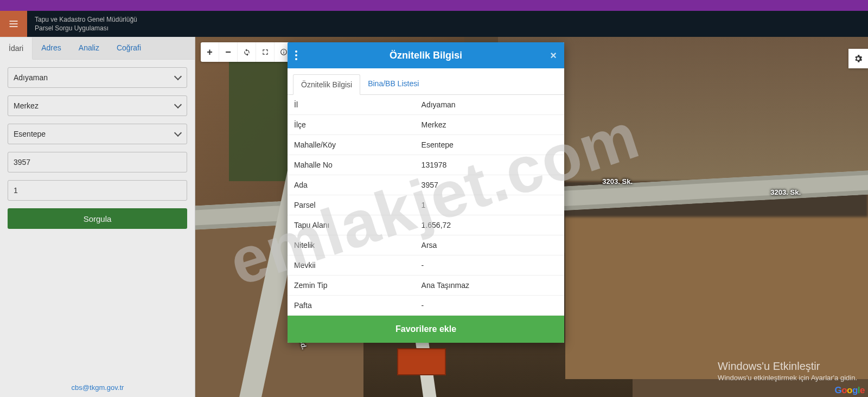 This screenshot has width=868, height=397. Describe the element at coordinates (352, 125) in the screenshot. I see `attr-key: İlçe` at that location.